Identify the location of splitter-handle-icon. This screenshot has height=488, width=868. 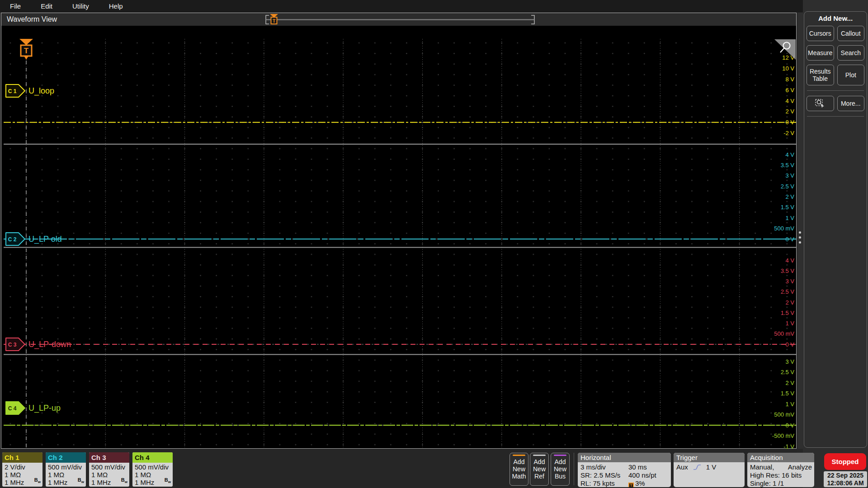
(800, 238).